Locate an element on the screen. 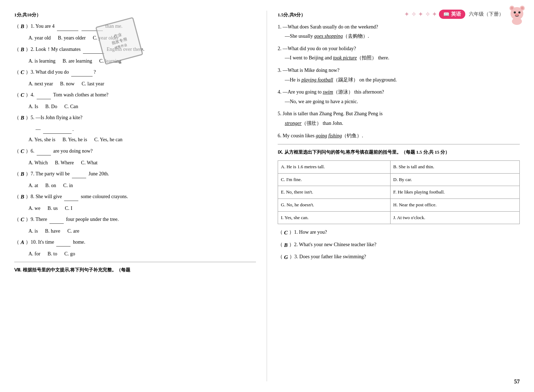 Image resolution: width=534 pixels, height=392 pixels. fill-q4: 4. —Are you going to swim（游泳） this after… is located at coordinates (399, 97).